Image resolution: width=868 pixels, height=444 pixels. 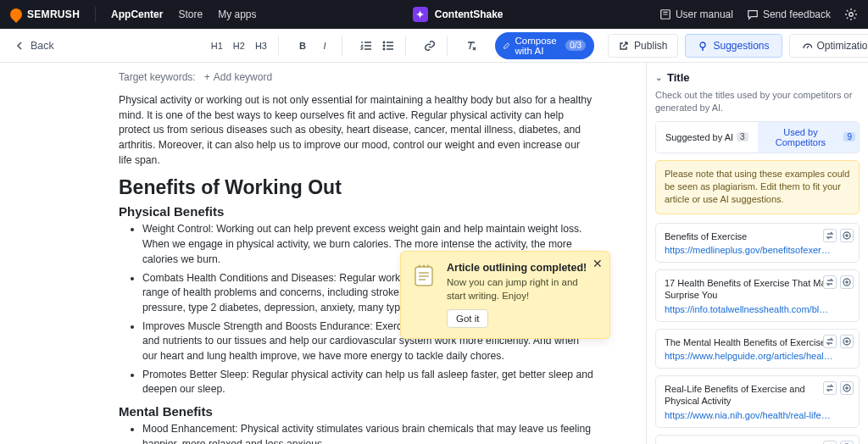 I want to click on current-app: ✦ ContentShake, so click(x=458, y=14).